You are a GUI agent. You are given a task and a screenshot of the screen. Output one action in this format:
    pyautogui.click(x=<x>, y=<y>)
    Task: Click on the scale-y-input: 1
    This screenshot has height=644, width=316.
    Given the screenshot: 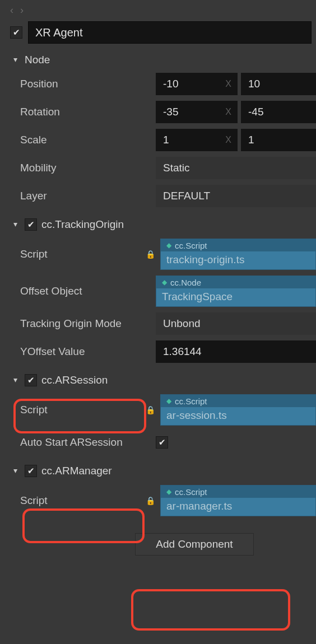 What is the action you would take?
    pyautogui.click(x=278, y=140)
    